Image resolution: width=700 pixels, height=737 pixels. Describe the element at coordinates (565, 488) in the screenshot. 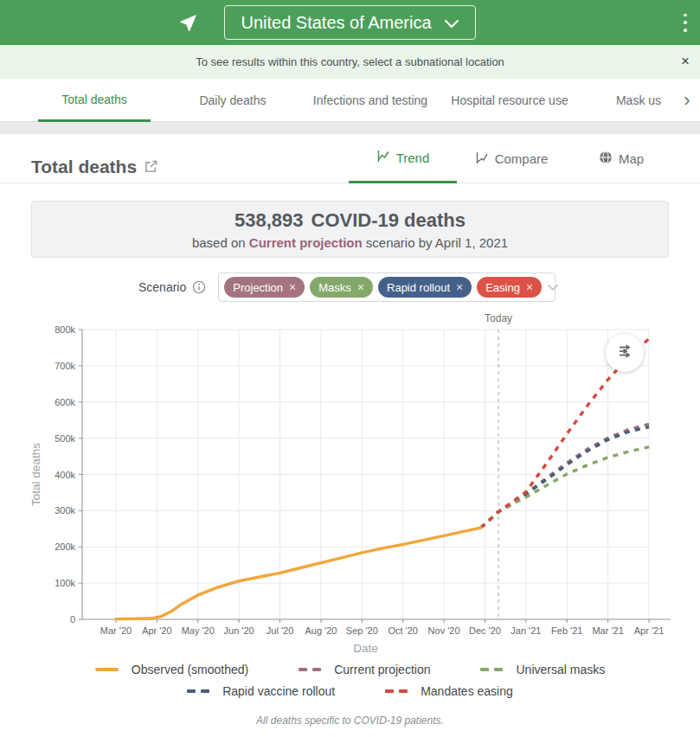

I see `series-universal-masks` at that location.